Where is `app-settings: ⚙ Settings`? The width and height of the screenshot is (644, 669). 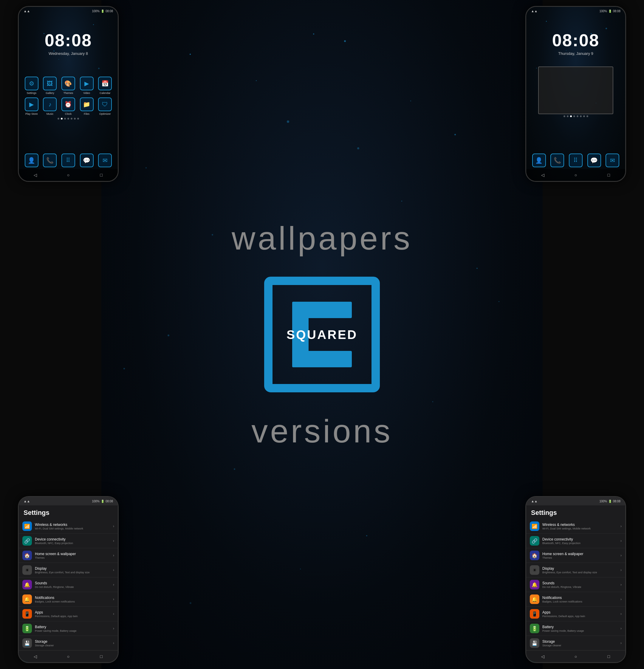
app-settings: ⚙ Settings is located at coordinates (32, 85).